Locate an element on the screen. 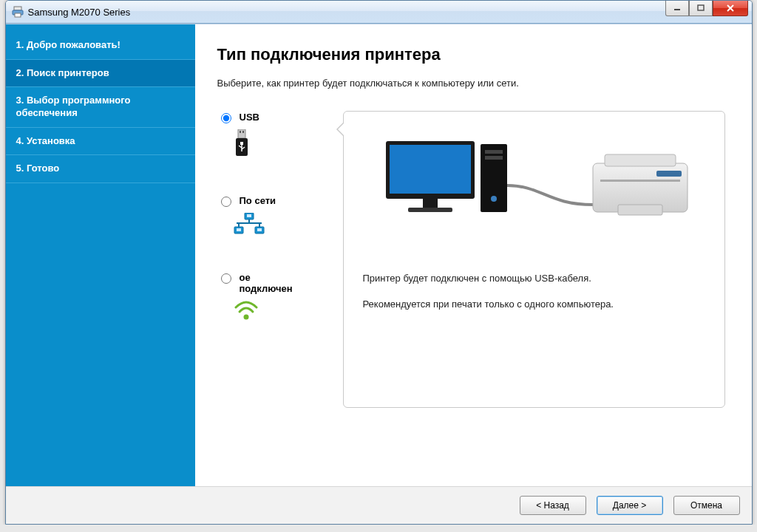 This screenshot has width=757, height=532. wizard-footer: < Назад Далее > Отмена is located at coordinates (378, 505).